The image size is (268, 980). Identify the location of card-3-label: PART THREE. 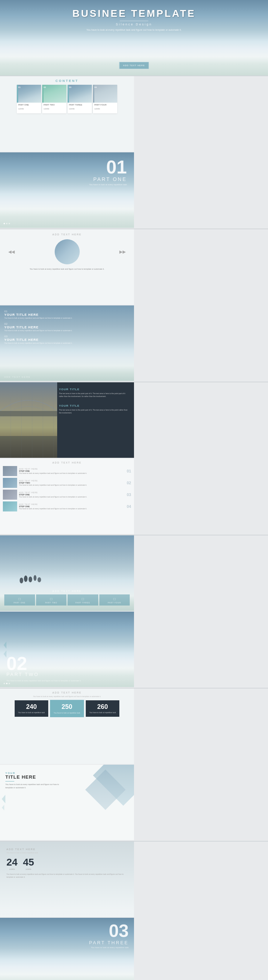
(80, 105).